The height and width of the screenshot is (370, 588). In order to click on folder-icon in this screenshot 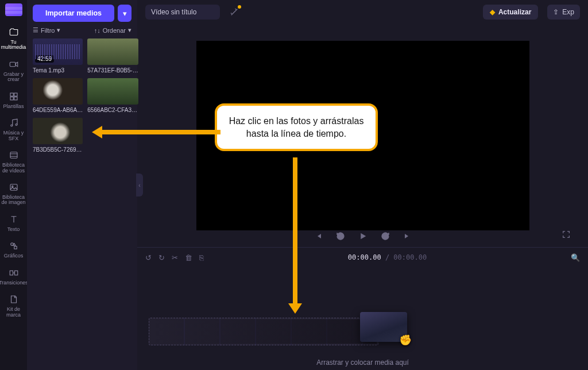, I will do `click(14, 32)`.